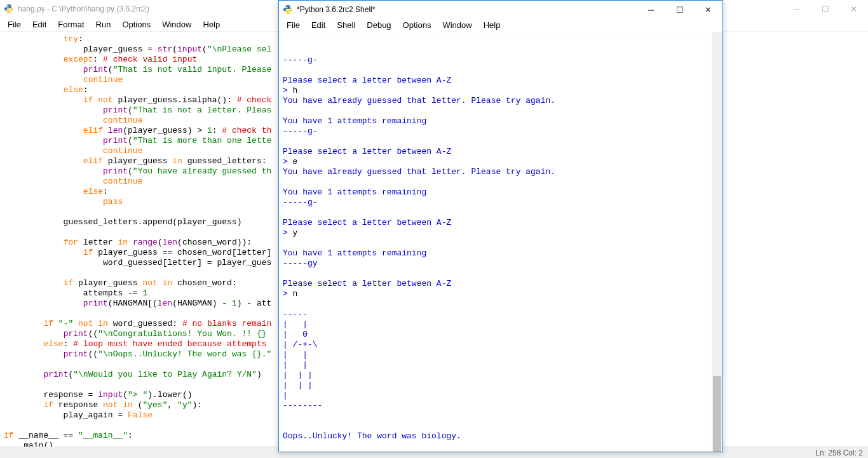 Image resolution: width=868 pixels, height=458 pixels. Describe the element at coordinates (501, 25) in the screenshot. I see `shell-menubar: File Edit Shell Debug Options Window Hel…` at that location.